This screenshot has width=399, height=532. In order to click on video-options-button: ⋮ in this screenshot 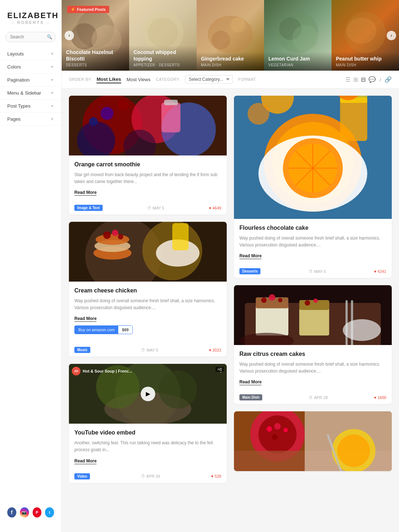, I will do `click(221, 370)`.